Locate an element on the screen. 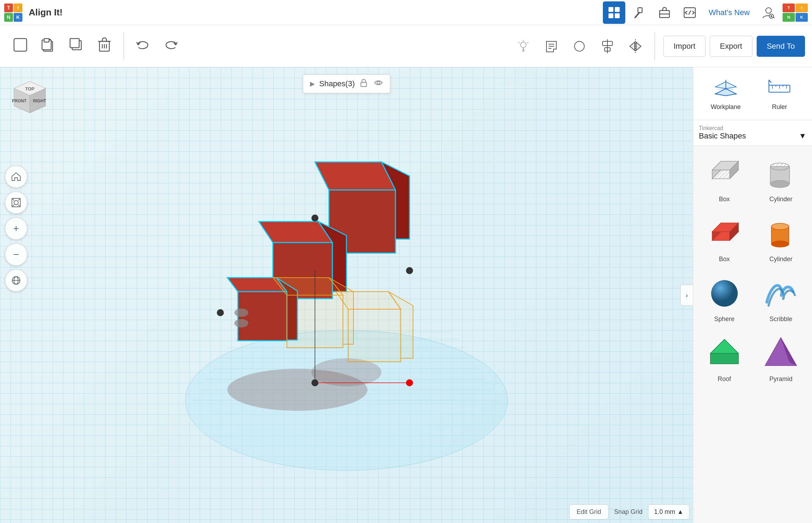 This screenshot has height=523, width=812. whats-new-button: What's New is located at coordinates (729, 13).